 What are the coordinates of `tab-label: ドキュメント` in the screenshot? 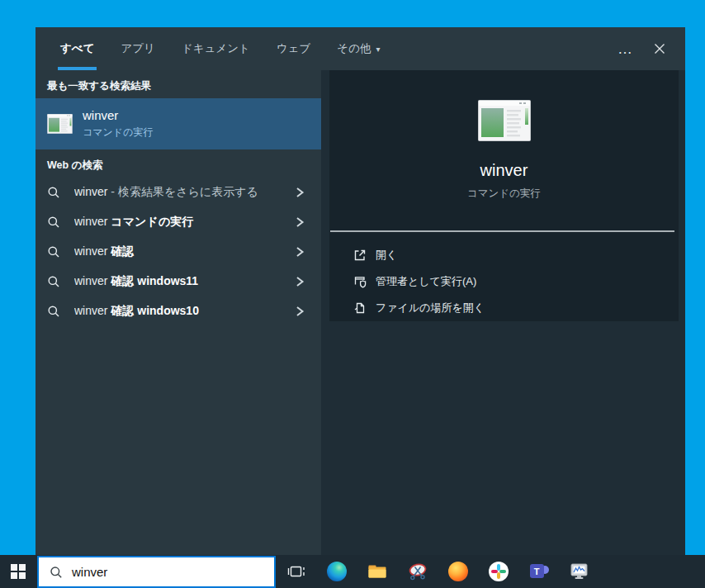 It's located at (216, 49).